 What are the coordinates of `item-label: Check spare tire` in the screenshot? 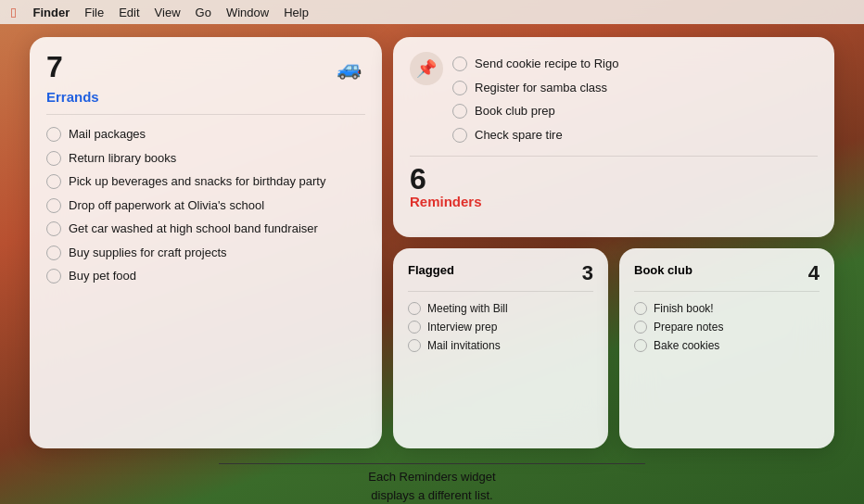 It's located at (519, 135).